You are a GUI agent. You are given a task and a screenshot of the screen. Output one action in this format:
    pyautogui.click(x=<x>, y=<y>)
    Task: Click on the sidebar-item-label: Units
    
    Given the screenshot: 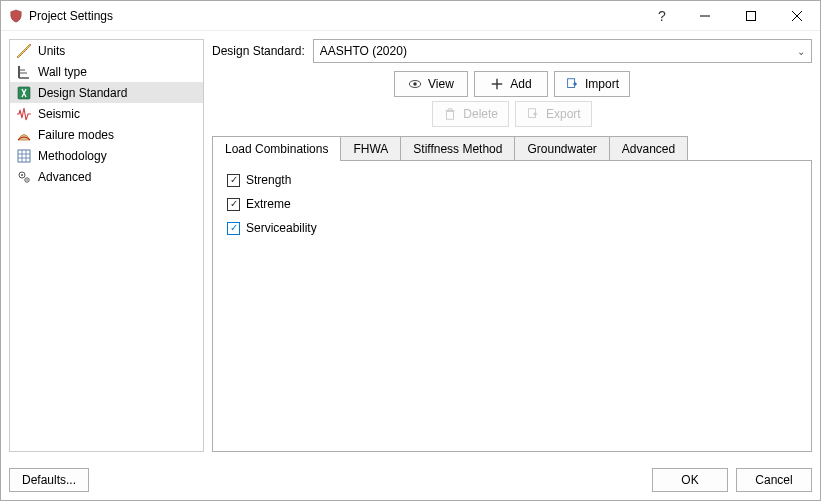 What is the action you would take?
    pyautogui.click(x=52, y=51)
    